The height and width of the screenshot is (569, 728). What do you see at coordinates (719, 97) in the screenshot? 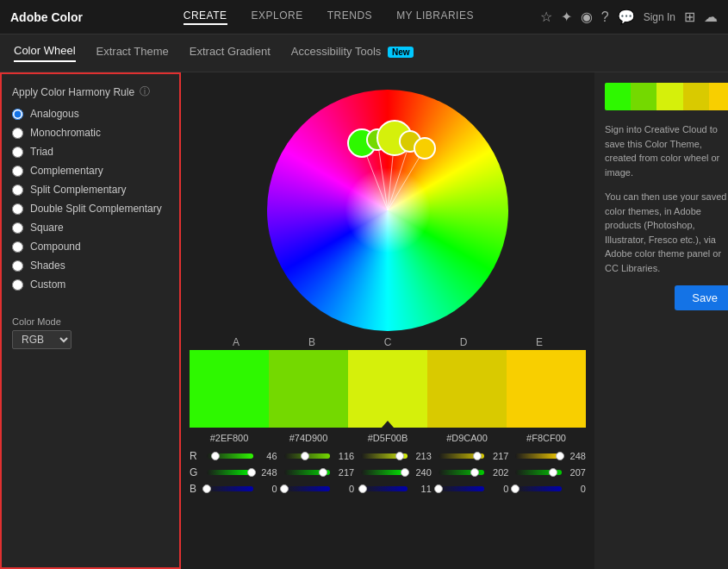
I see `preview-seg-e` at bounding box center [719, 97].